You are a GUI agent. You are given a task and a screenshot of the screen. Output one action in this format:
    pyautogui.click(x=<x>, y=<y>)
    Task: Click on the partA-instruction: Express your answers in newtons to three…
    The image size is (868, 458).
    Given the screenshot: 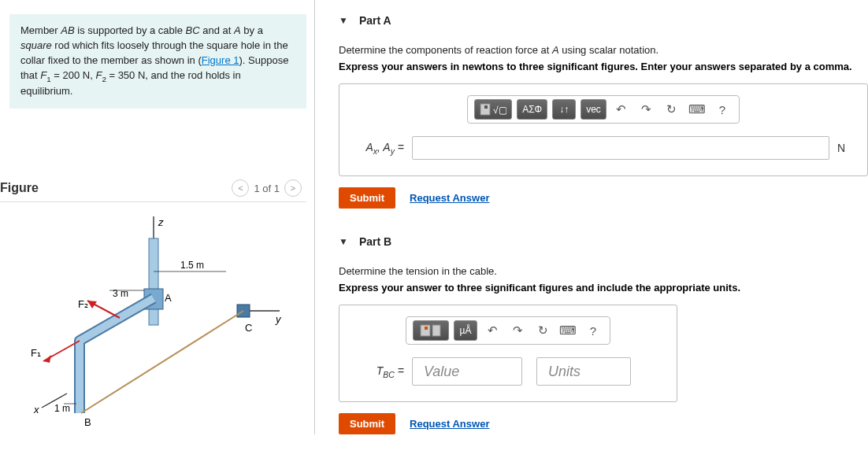 What is the action you would take?
    pyautogui.click(x=603, y=66)
    